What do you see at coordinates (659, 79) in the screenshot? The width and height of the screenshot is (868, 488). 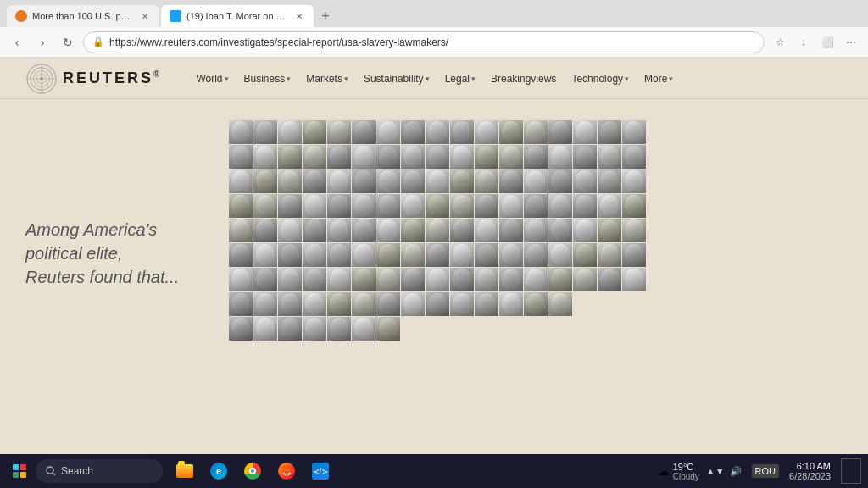 I see `nav-more: More ▾` at bounding box center [659, 79].